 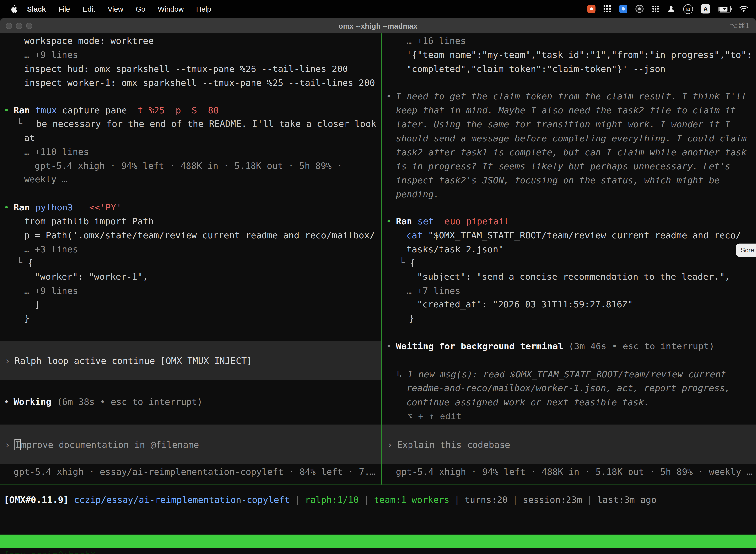 What do you see at coordinates (204, 9) in the screenshot?
I see `menu-help: Help` at bounding box center [204, 9].